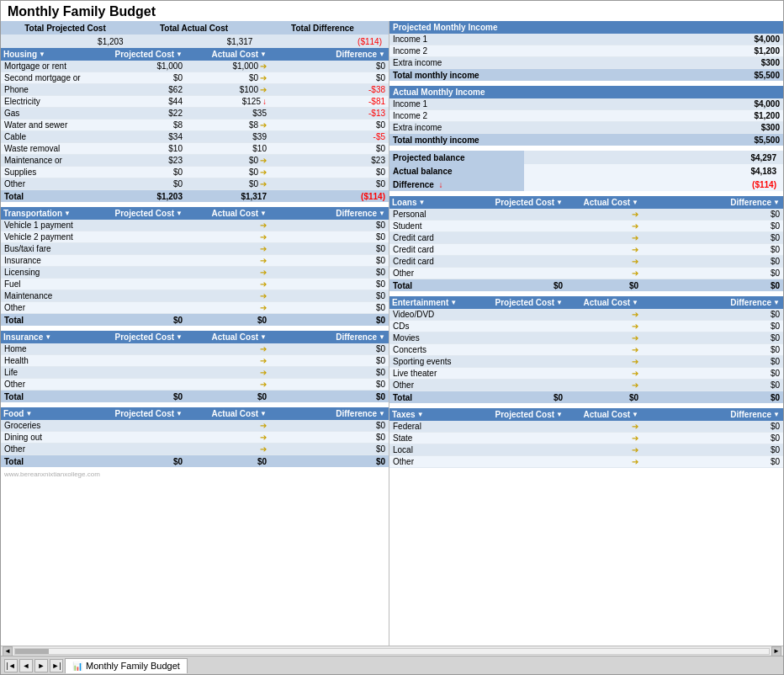 The height and width of the screenshot is (675, 784). Describe the element at coordinates (586, 40) in the screenshot. I see `list-item: Income 1 $4,000` at that location.